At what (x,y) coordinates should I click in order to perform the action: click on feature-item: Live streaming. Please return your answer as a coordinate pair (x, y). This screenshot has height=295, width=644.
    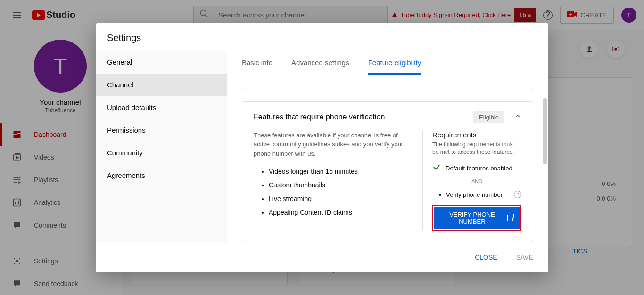
    Looking at the image, I should click on (341, 199).